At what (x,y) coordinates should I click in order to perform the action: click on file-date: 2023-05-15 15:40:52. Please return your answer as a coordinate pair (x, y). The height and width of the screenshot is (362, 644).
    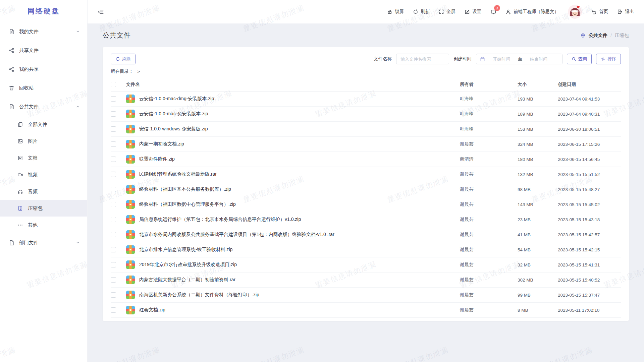
    Looking at the image, I should click on (589, 280).